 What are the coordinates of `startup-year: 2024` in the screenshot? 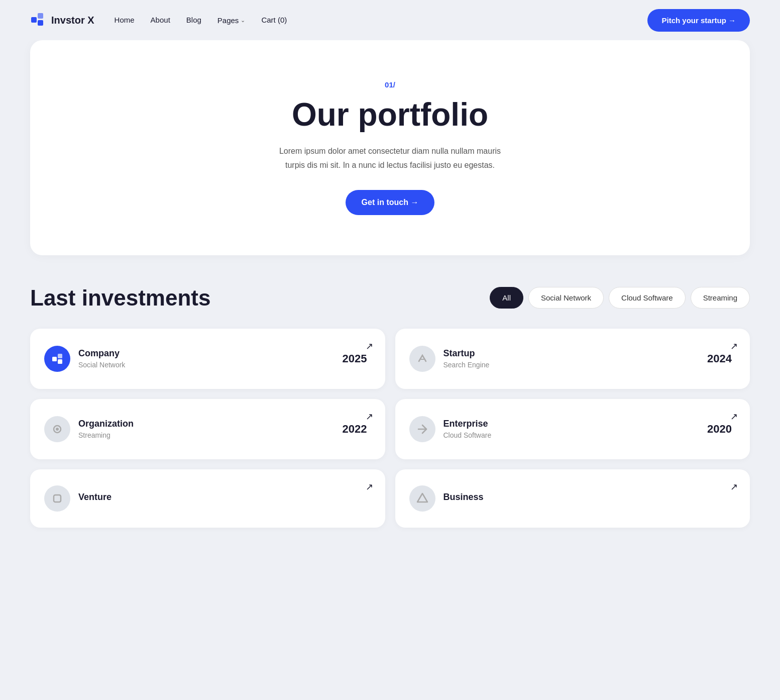 It's located at (719, 359).